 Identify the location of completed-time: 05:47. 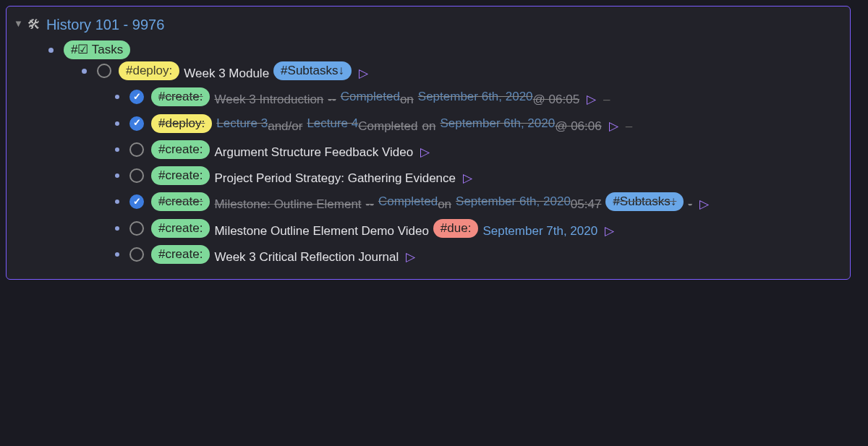
(586, 205).